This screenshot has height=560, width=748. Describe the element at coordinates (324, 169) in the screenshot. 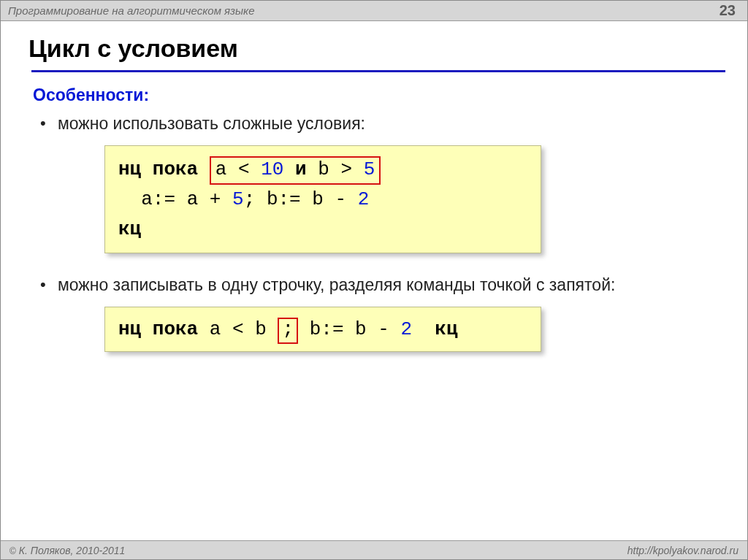

I see `code1-cond-b: b` at that location.